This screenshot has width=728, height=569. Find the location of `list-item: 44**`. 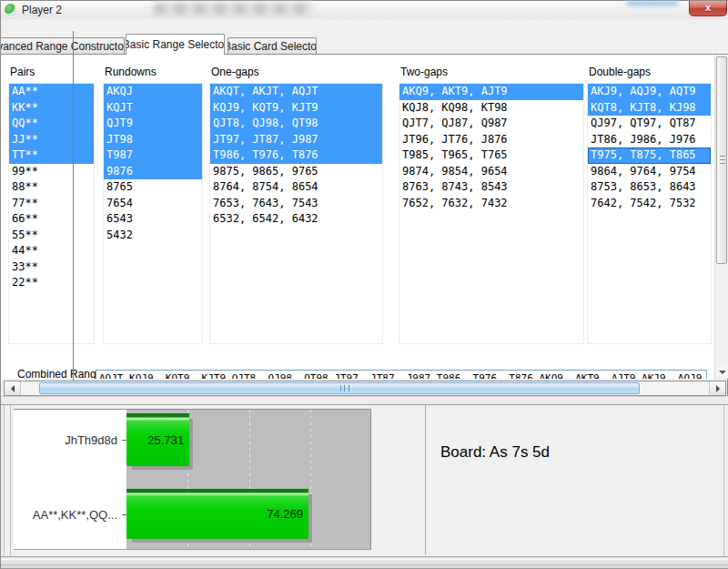

list-item: 44** is located at coordinates (51, 251).